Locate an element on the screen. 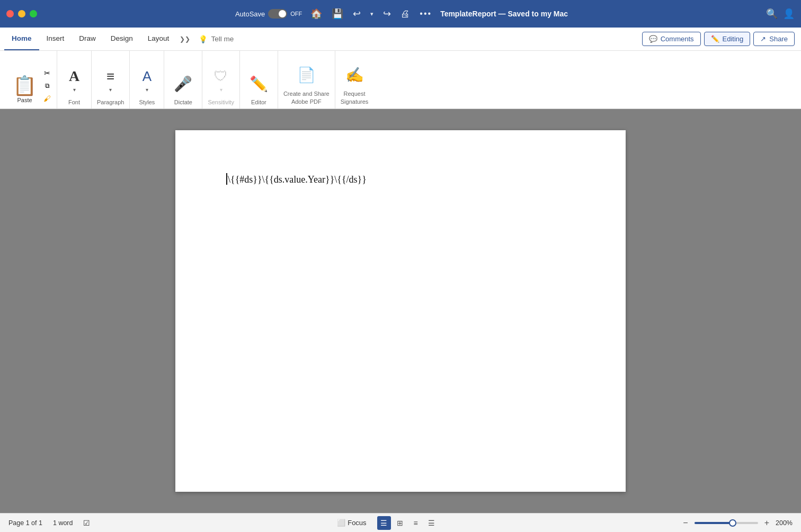 The height and width of the screenshot is (532, 801). paste-label: Paste is located at coordinates (24, 100).